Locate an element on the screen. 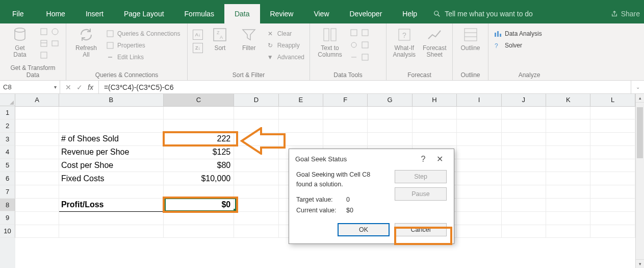  get-data-button: Get Data is located at coordinates (20, 42).